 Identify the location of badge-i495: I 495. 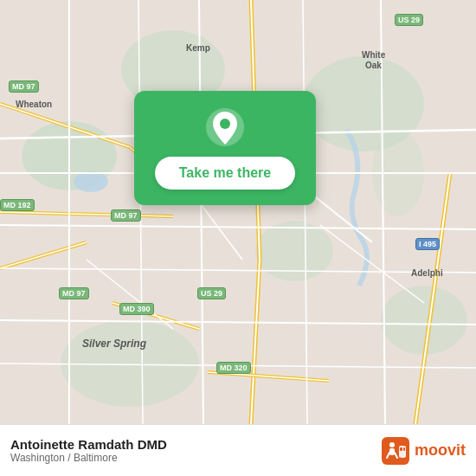
(428, 244).